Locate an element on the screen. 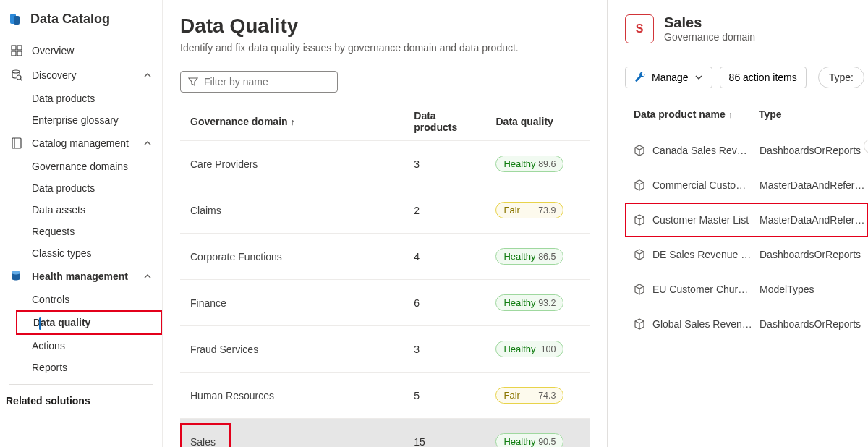 The height and width of the screenshot is (447, 868). domain-badge: S is located at coordinates (639, 29).